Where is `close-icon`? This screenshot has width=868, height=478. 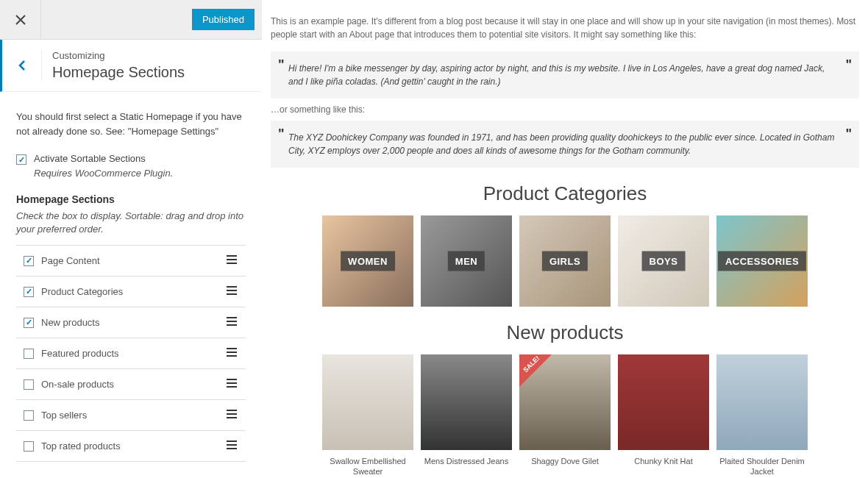
close-icon is located at coordinates (21, 20).